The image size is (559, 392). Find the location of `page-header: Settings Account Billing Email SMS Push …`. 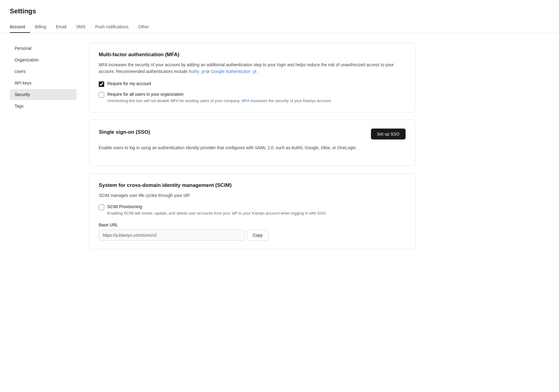

page-header: Settings Account Billing Email SMS Push … is located at coordinates (280, 16).